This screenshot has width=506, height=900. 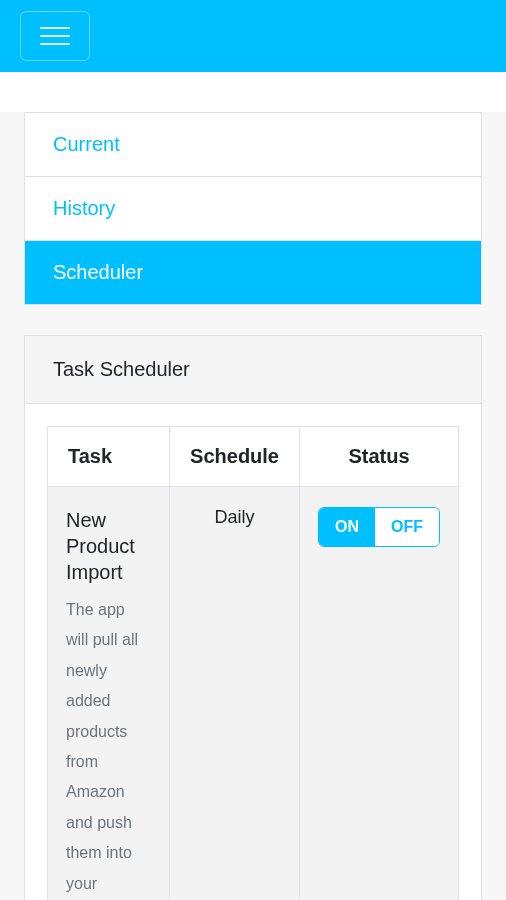 I want to click on header-task: Task, so click(x=109, y=457).